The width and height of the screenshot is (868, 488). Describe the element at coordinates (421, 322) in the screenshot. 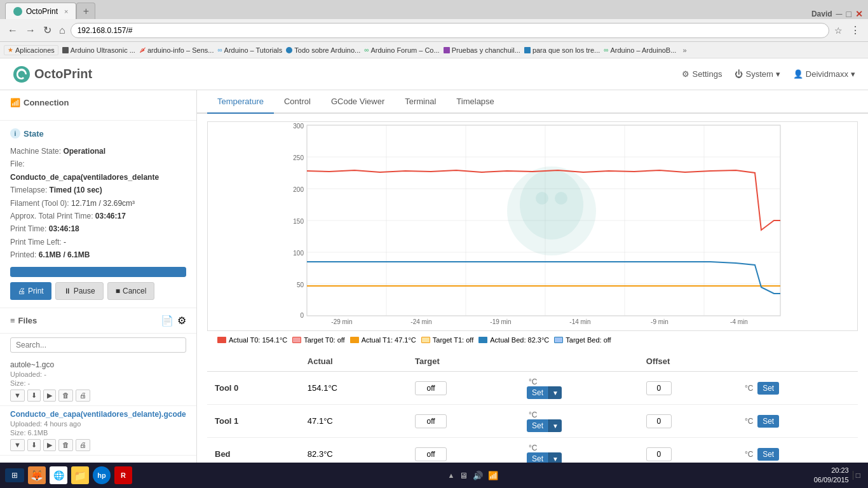

I see `svg-text: -24 min` at that location.